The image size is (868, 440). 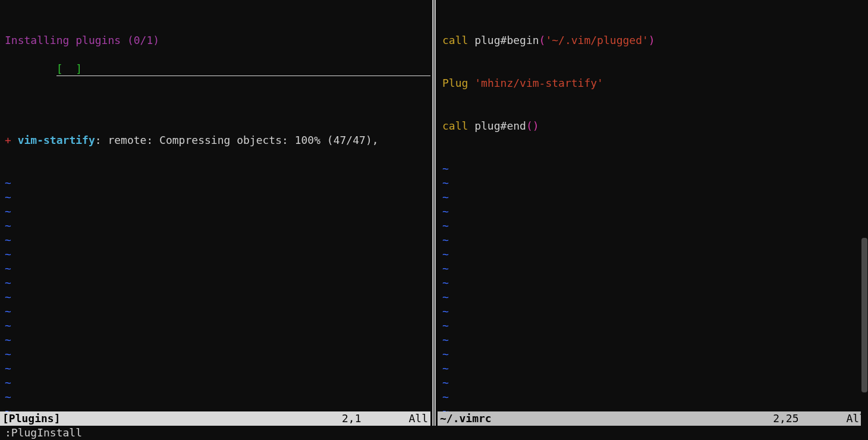 What do you see at coordinates (419, 419) in the screenshot?
I see `left-status-pct: All` at bounding box center [419, 419].